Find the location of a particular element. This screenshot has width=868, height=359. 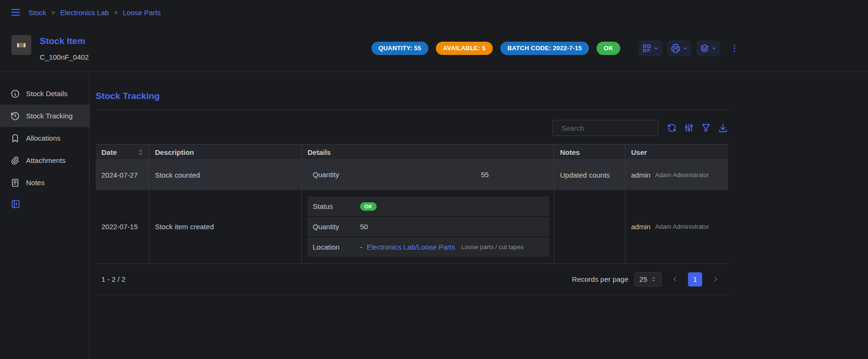

history-icon is located at coordinates (15, 116).